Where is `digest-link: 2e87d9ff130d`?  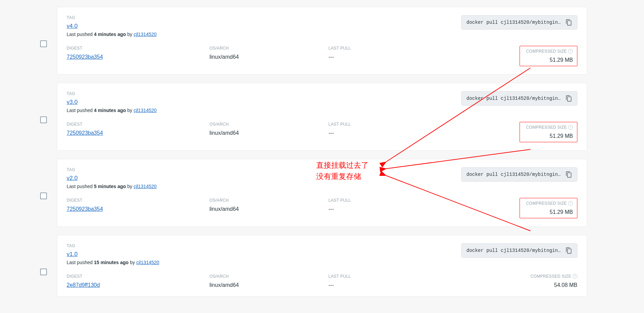
digest-link: 2e87d9ff130d is located at coordinates (83, 285).